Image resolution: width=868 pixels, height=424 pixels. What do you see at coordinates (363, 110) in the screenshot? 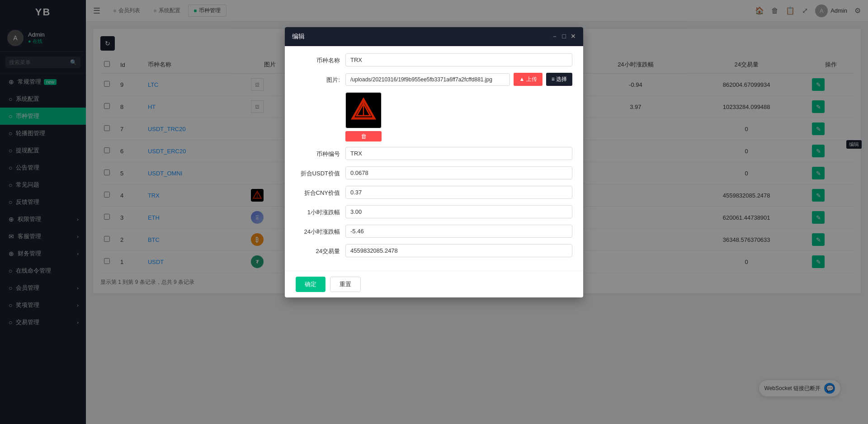
I see `trx-preview-svg` at bounding box center [363, 110].